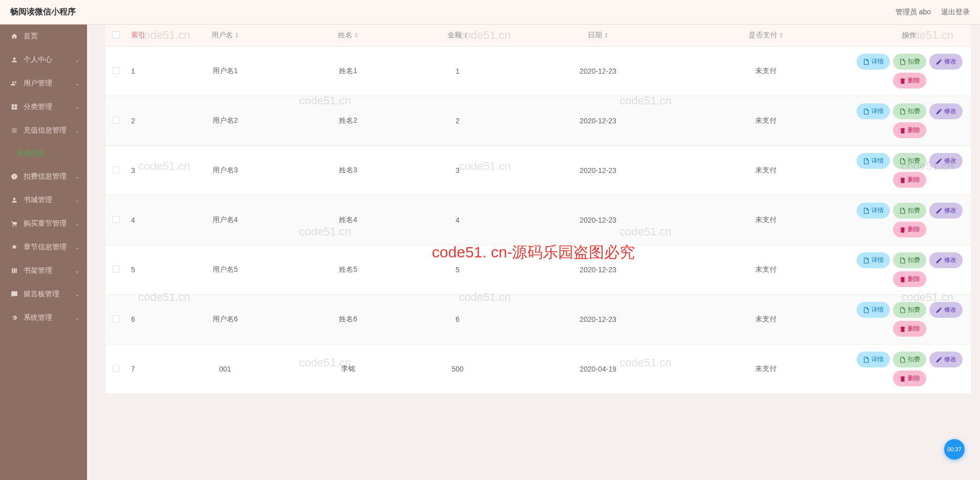 This screenshot has width=980, height=480. What do you see at coordinates (44, 60) in the screenshot?
I see `sidebar-item-user: 个人中心⌄` at bounding box center [44, 60].